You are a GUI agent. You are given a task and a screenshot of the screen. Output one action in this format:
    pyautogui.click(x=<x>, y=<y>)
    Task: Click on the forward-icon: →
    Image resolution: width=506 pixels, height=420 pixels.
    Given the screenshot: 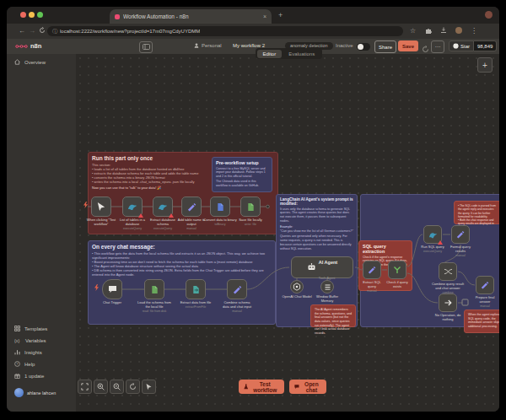 What is the action you would take?
    pyautogui.click(x=32, y=30)
    